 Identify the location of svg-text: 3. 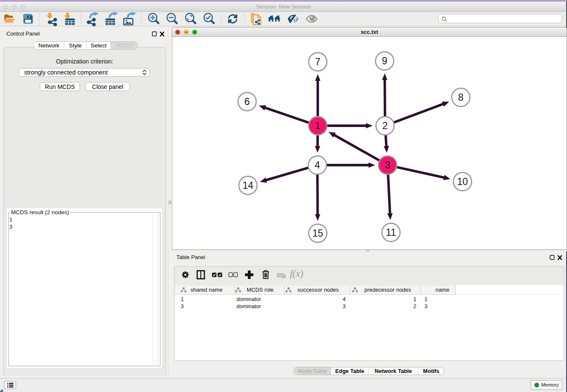
(388, 165).